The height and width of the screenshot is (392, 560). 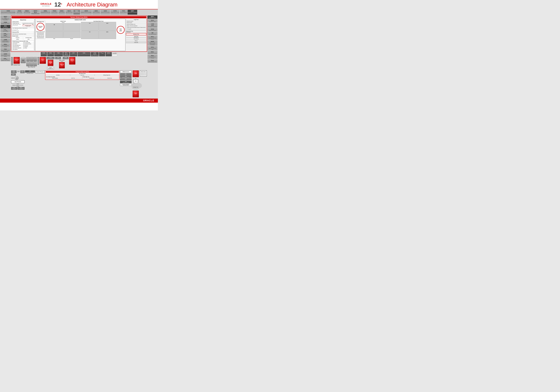 What do you see at coordinates (62, 65) in the screenshot?
I see `redo-group-disks: Group Redo LogFiles` at bounding box center [62, 65].